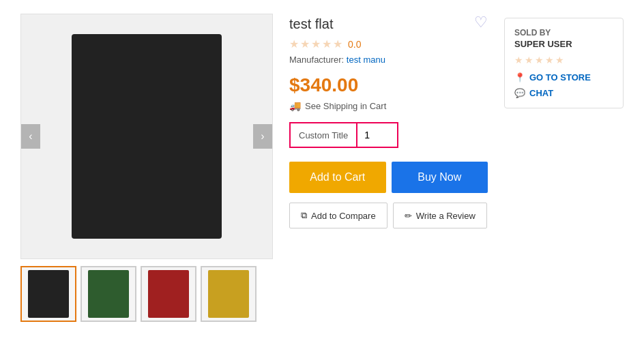 Image resolution: width=644 pixels, height=341 pixels. I want to click on pencil-icon, so click(408, 216).